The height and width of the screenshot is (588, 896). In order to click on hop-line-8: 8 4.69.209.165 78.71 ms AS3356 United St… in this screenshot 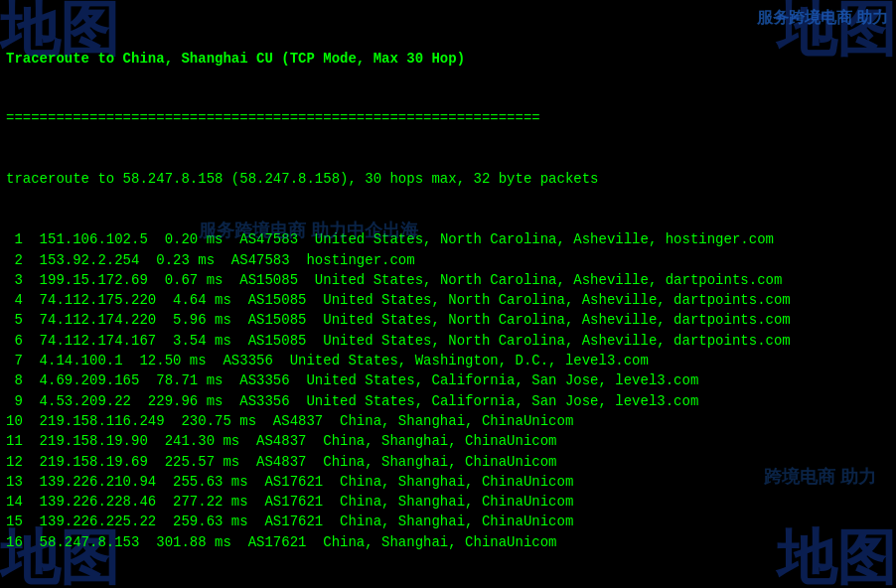, I will do `click(448, 380)`.